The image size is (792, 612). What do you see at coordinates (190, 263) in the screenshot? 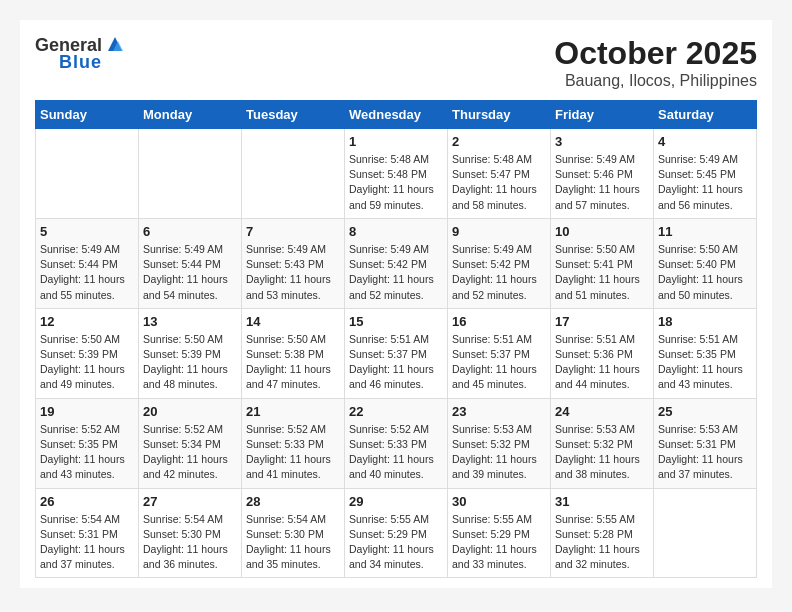
I see `calendar-cell: 6Sunrise: 5:49 AM Sunset: 5:44 PM Daylig…` at bounding box center [190, 263].